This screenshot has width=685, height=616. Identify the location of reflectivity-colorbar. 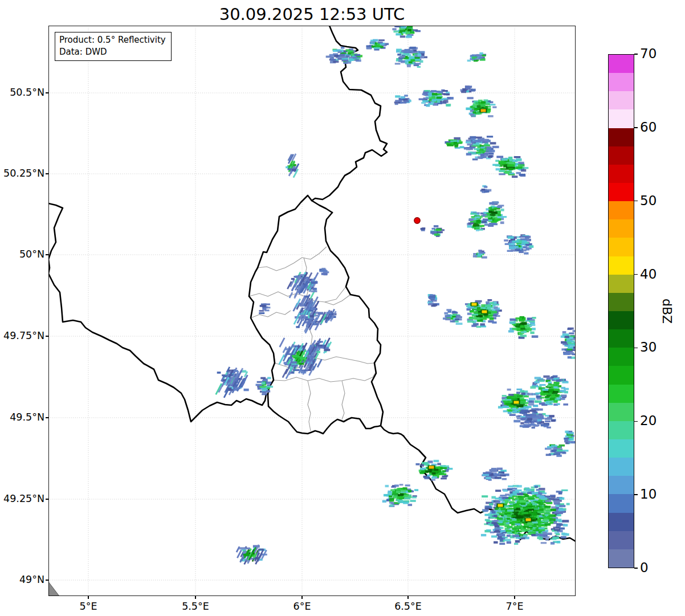
(621, 311).